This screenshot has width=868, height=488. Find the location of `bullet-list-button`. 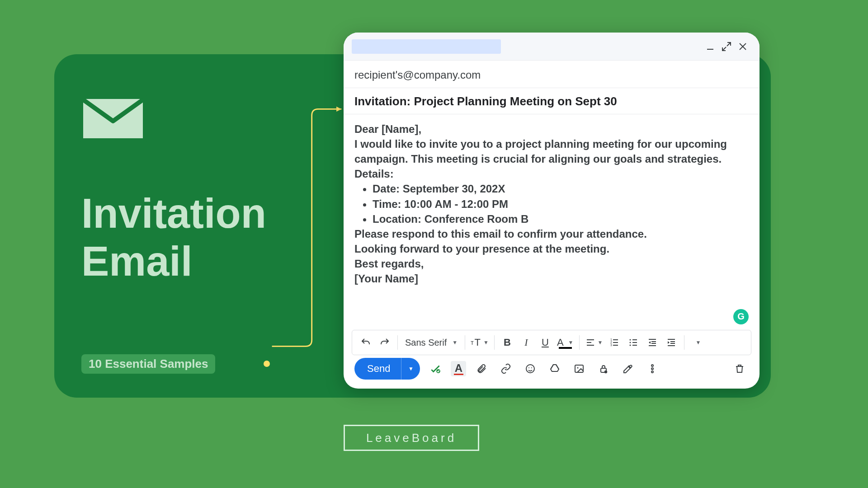

bullet-list-button is located at coordinates (633, 343).